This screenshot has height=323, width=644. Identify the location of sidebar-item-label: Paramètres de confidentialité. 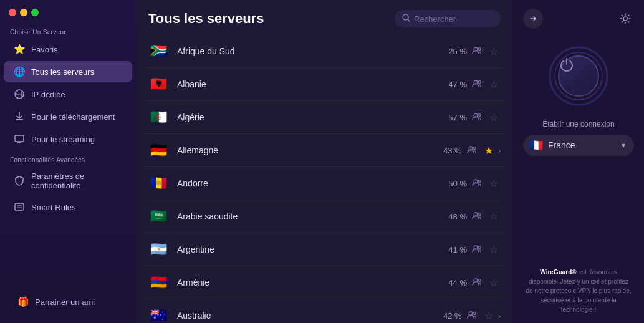
(77, 181).